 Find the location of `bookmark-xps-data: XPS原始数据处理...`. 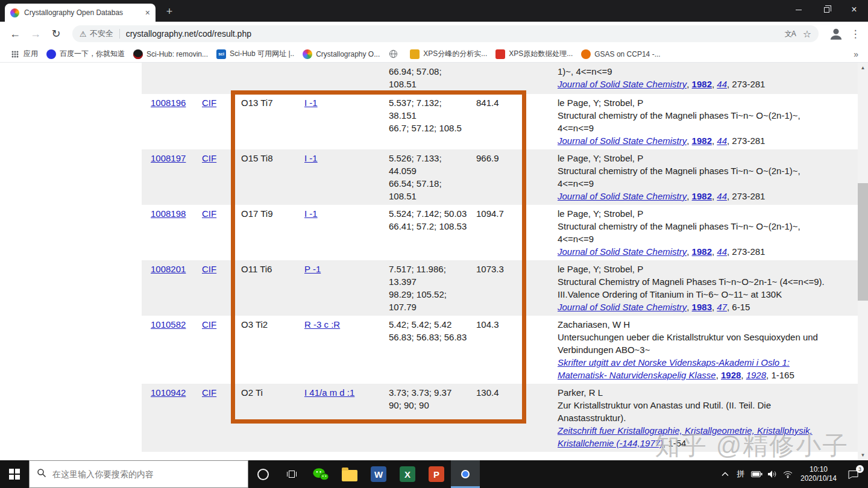

bookmark-xps-data: XPS原始数据处理... is located at coordinates (534, 54).